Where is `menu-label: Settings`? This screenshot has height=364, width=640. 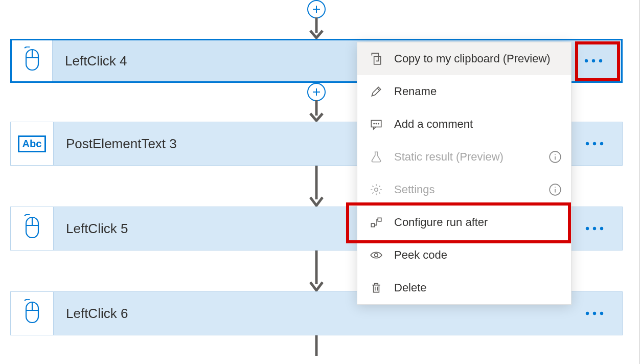
menu-label: Settings is located at coordinates (415, 190).